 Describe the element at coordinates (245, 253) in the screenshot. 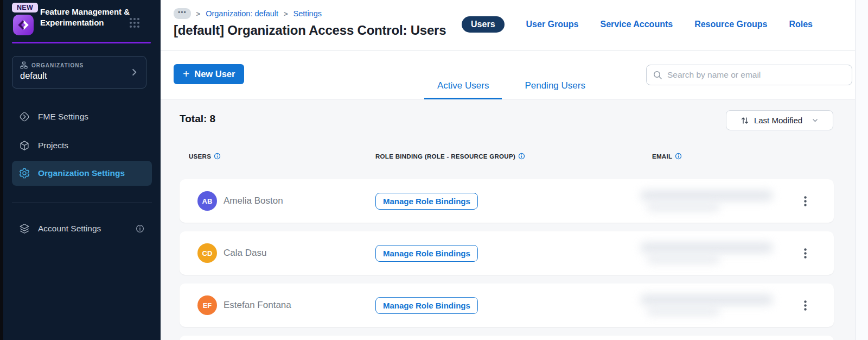

I see `user-name: Cala Dasu` at that location.